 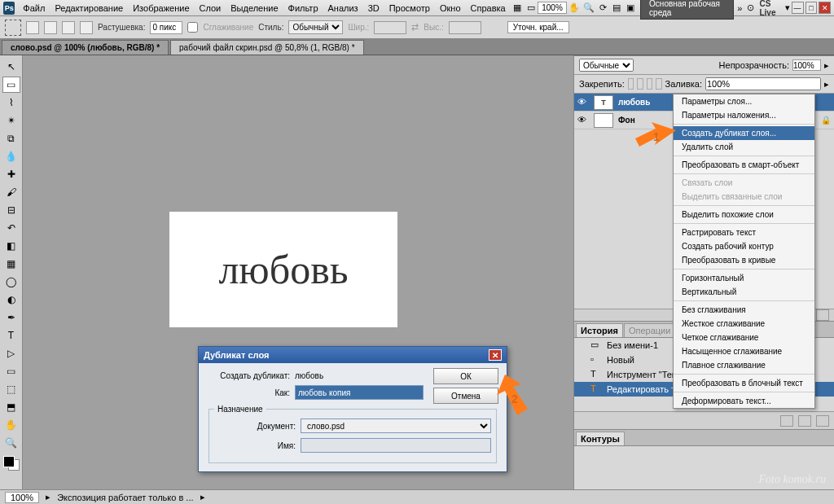 I want to click on dialog-close-button: ✕, so click(x=495, y=355).